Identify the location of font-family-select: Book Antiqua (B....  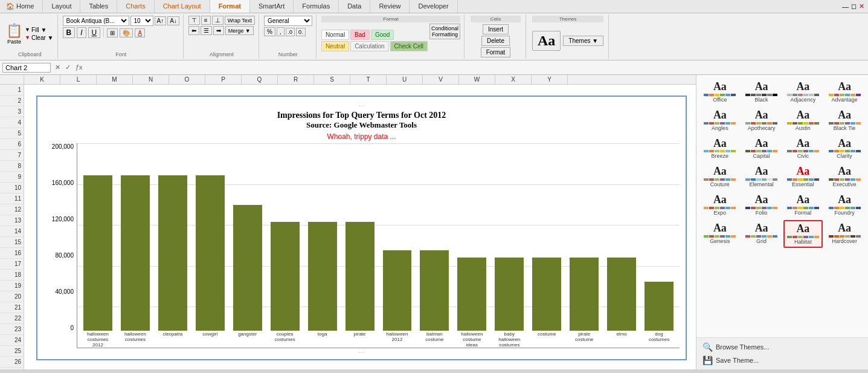
(96, 21).